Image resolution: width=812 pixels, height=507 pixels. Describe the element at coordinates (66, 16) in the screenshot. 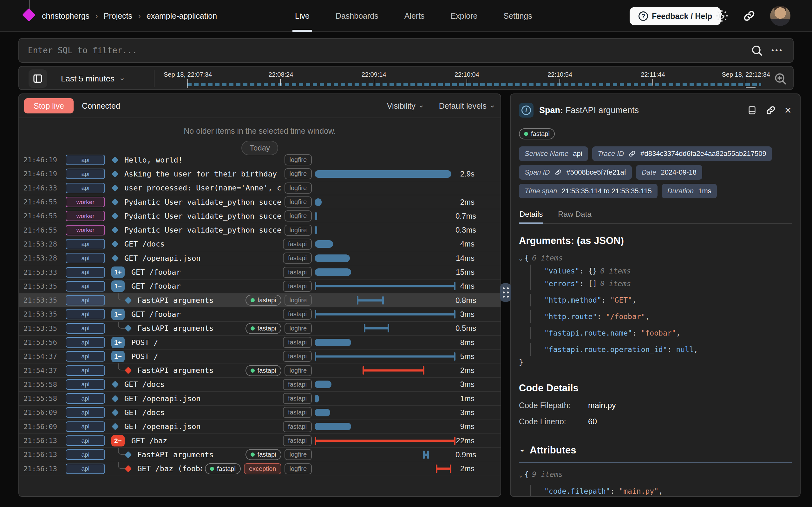

I see `breadcrumb-item: christophergs` at that location.